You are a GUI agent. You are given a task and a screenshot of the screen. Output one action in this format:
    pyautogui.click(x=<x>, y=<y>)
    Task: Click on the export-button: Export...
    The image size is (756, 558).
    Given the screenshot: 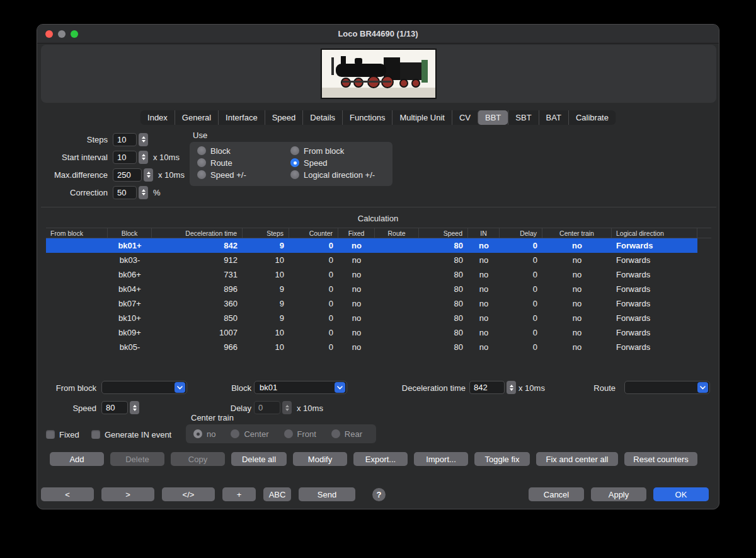 What is the action you would take?
    pyautogui.click(x=381, y=459)
    